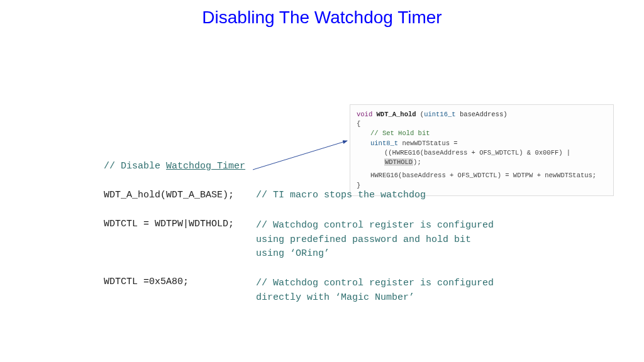  What do you see at coordinates (358, 124) in the screenshot?
I see `snippet-brace-open: {` at bounding box center [358, 124].